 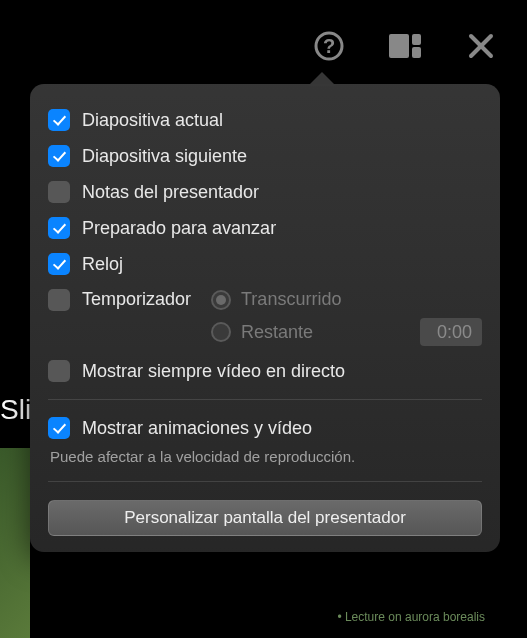 I want to click on radio-elapsed, so click(x=221, y=300).